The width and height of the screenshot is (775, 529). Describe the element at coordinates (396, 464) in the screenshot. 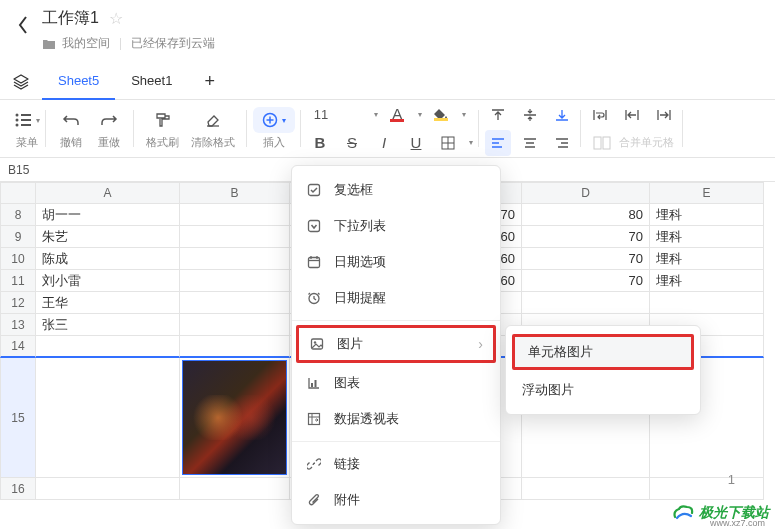

I see `menu-item-link: 链接` at that location.